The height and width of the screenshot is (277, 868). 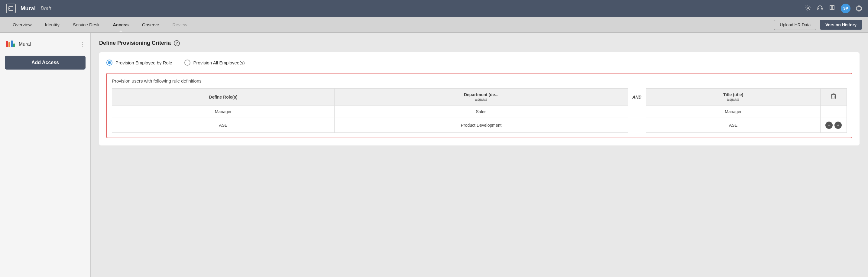 I want to click on top-bar: Mural Draft SP, so click(x=434, y=8).